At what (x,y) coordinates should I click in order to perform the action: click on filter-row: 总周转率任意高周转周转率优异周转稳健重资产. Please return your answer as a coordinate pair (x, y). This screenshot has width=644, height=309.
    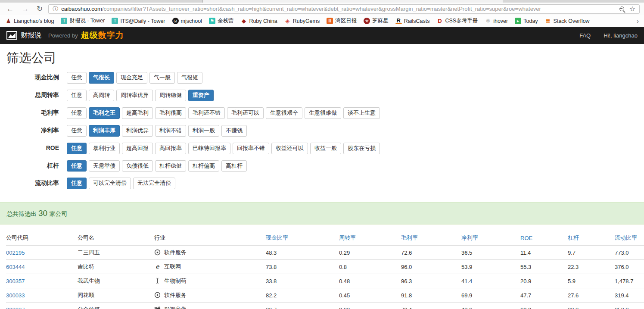
    Looking at the image, I should click on (322, 96).